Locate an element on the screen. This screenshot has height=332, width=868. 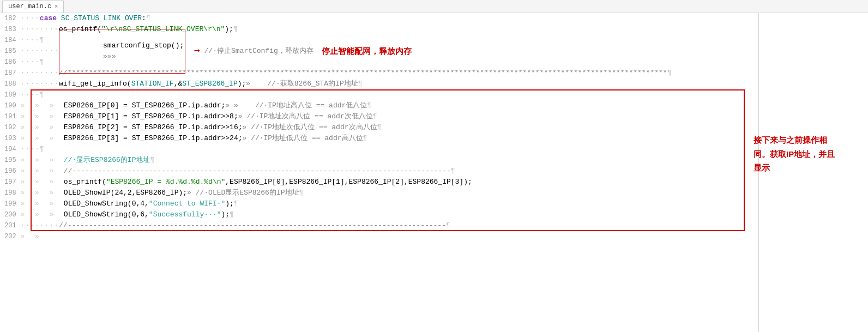
right-annotation: 接下来与之前操作相同。获取IP地址，并且显示 is located at coordinates (808, 154).